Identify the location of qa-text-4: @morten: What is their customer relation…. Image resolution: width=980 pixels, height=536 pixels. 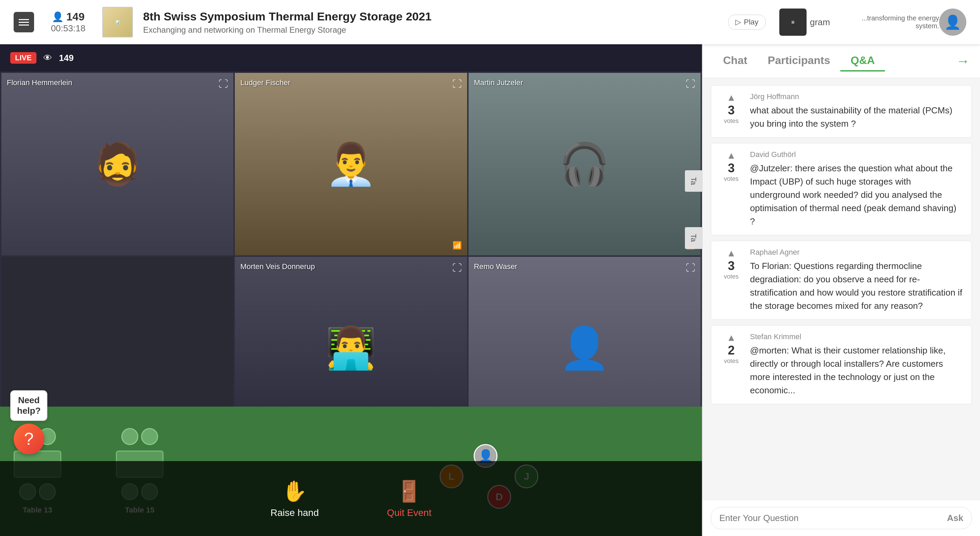
(857, 371).